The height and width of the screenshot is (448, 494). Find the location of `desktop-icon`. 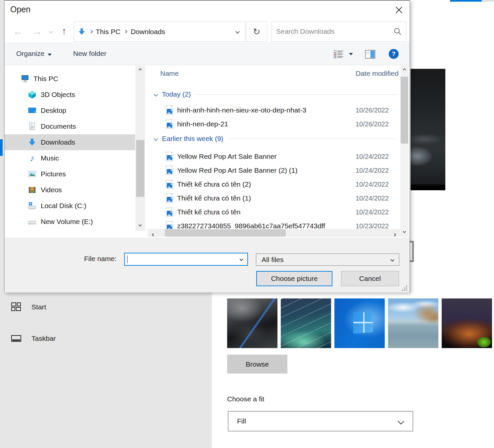

desktop-icon is located at coordinates (32, 111).